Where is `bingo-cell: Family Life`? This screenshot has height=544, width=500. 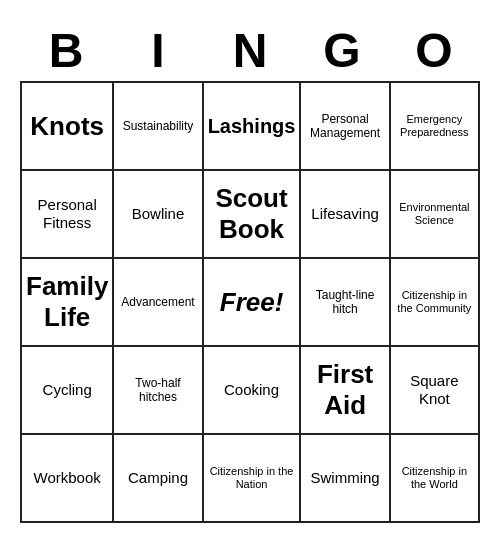
bingo-cell: Family Life is located at coordinates (68, 303).